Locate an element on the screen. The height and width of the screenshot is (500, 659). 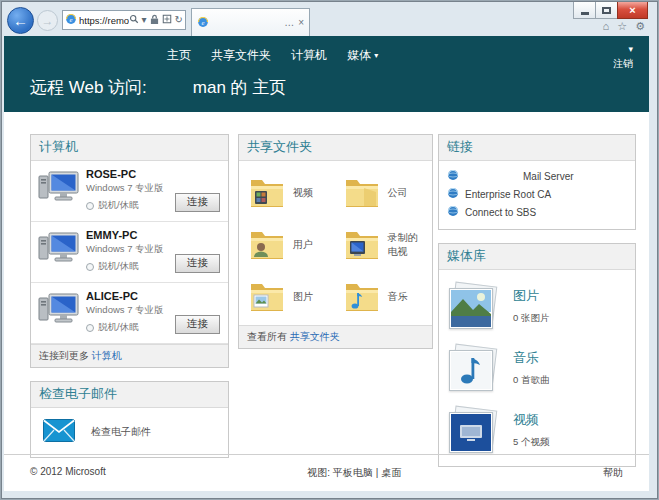
computer-name: ALICE-PC is located at coordinates (125, 296).